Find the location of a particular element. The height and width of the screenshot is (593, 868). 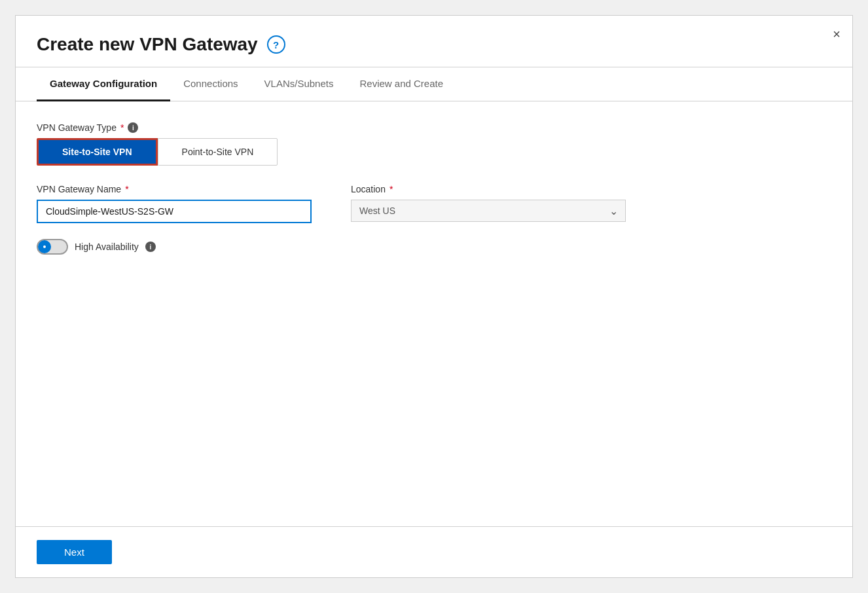

tab-gateway-configuration: Gateway Configuration is located at coordinates (103, 84).